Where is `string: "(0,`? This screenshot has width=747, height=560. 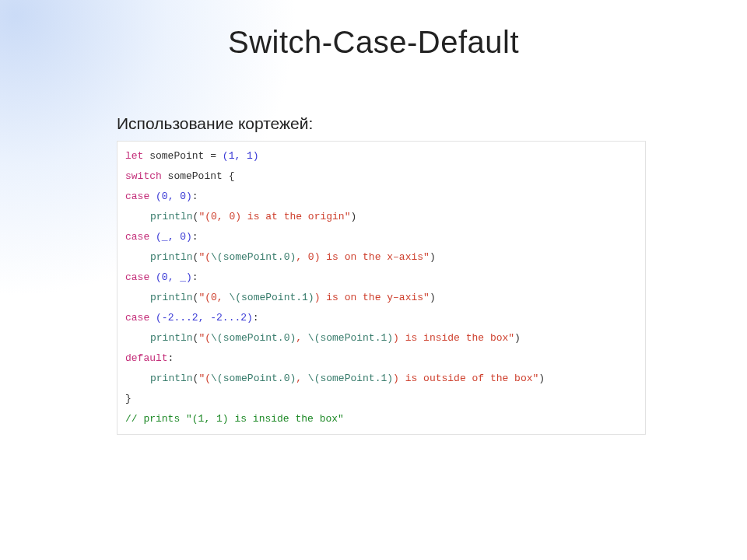
string: "(0, is located at coordinates (213, 297).